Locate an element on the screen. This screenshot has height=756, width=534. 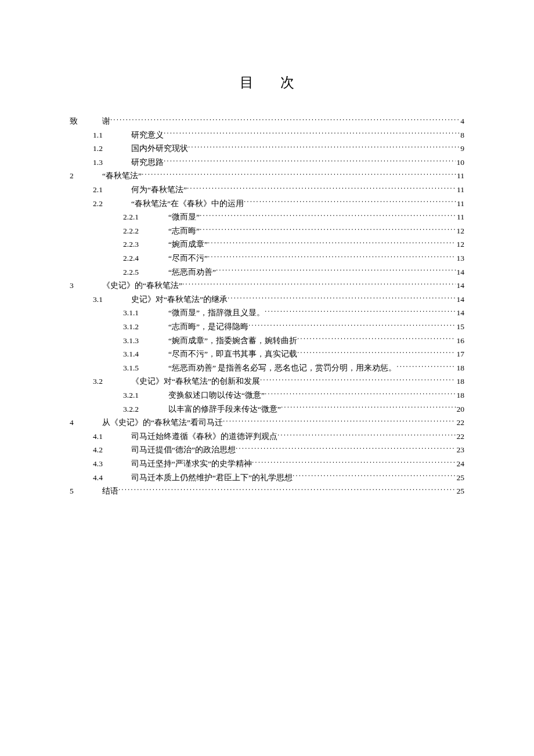
toc-entry-page: 24 is located at coordinates (460, 464).